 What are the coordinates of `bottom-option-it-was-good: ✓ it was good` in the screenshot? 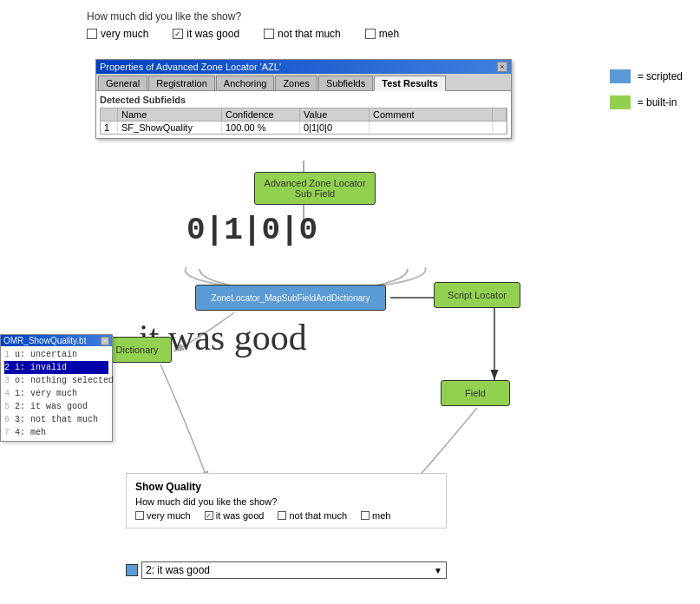 It's located at (234, 515).